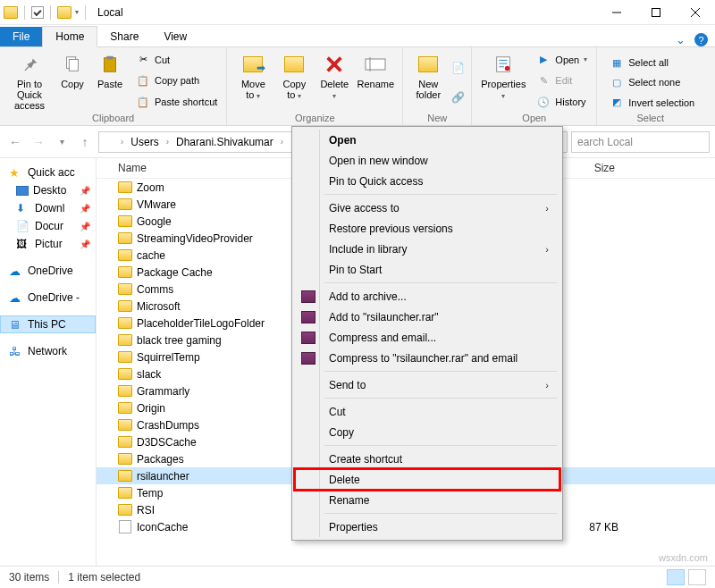  What do you see at coordinates (617, 103) in the screenshot?
I see `invert-icon: ◩` at bounding box center [617, 103].